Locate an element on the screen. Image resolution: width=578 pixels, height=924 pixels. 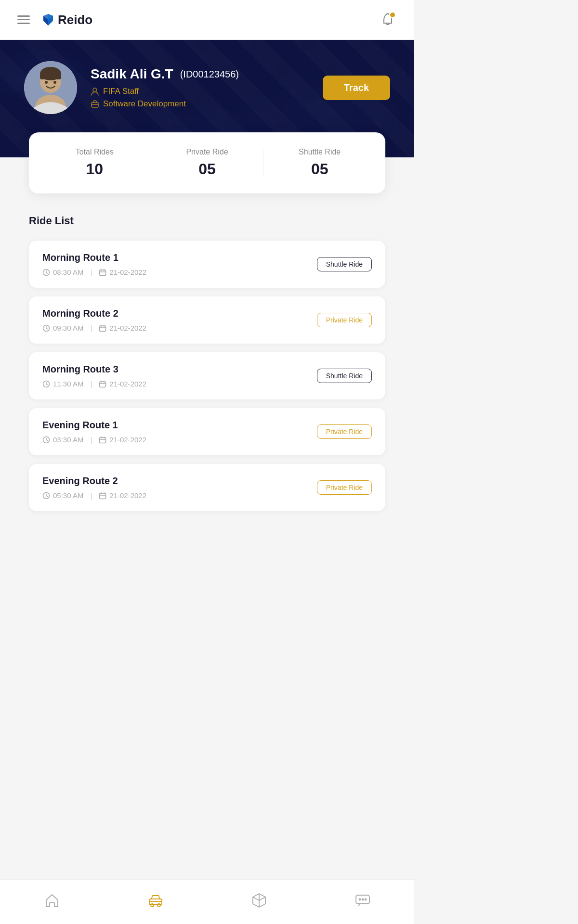
profile-dept-item: Software Development is located at coordinates (200, 104).